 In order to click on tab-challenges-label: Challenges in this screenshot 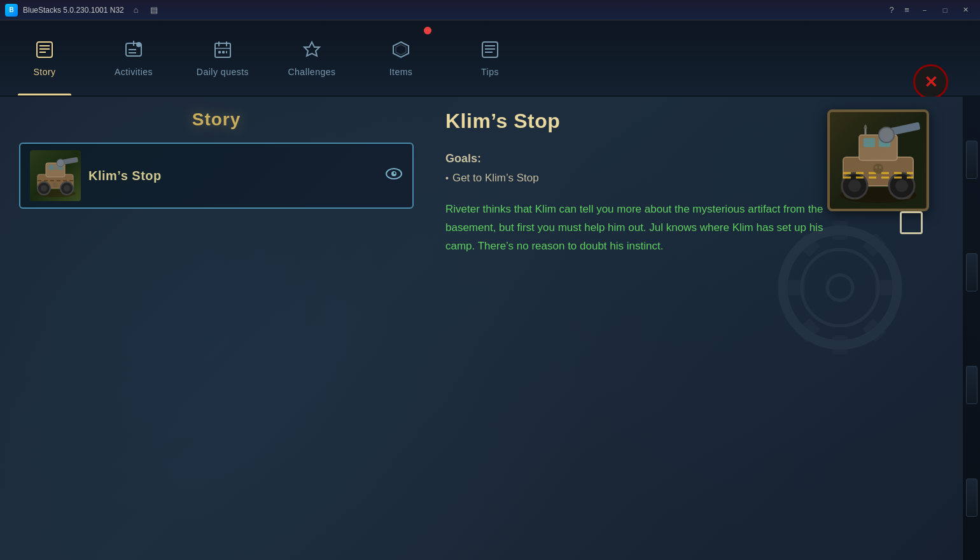, I will do `click(312, 72)`.